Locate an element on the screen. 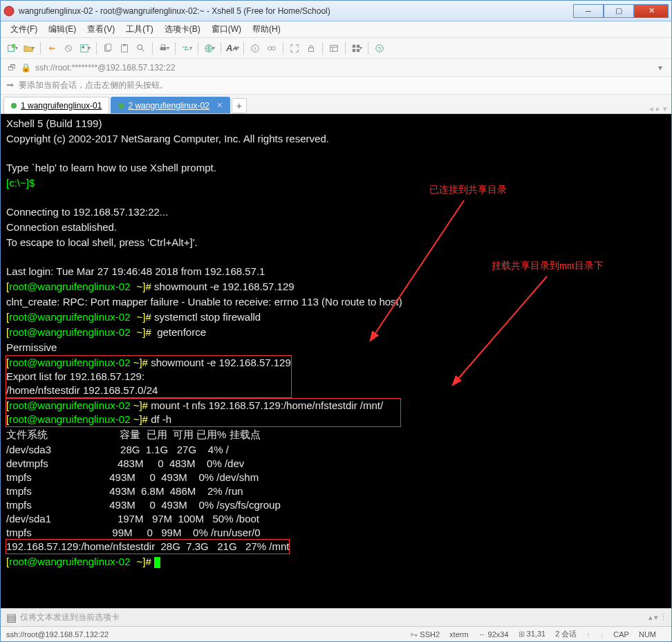 The image size is (672, 642). print-icon: ▾ is located at coordinates (164, 48).